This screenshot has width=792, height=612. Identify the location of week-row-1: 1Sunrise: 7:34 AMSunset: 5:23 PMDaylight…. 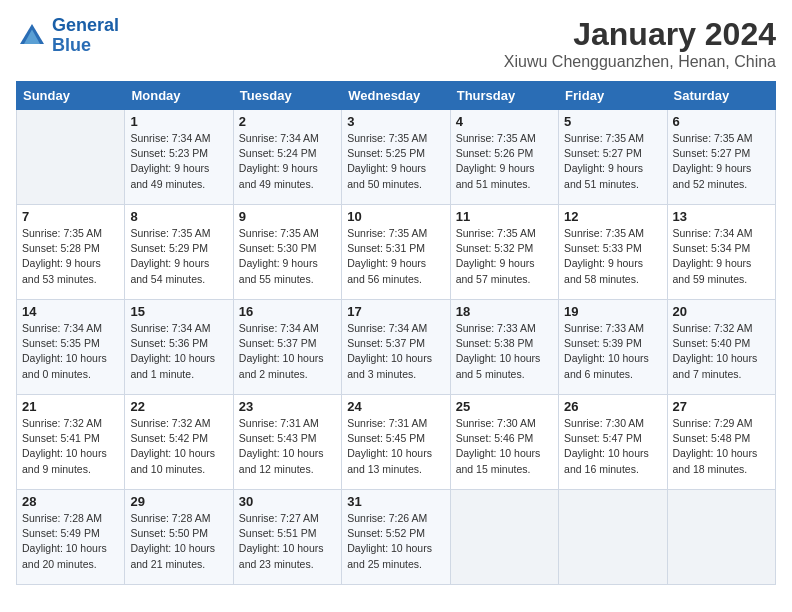
(396, 158).